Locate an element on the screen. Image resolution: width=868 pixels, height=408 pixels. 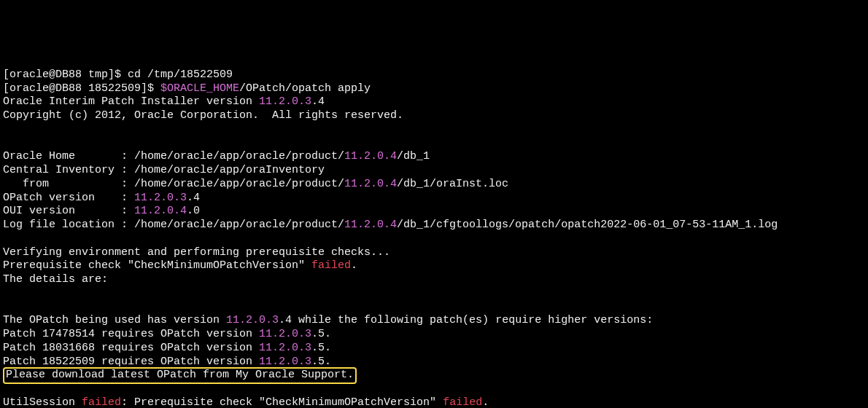
env-var: $ORACLE_HOME is located at coordinates (200, 89).